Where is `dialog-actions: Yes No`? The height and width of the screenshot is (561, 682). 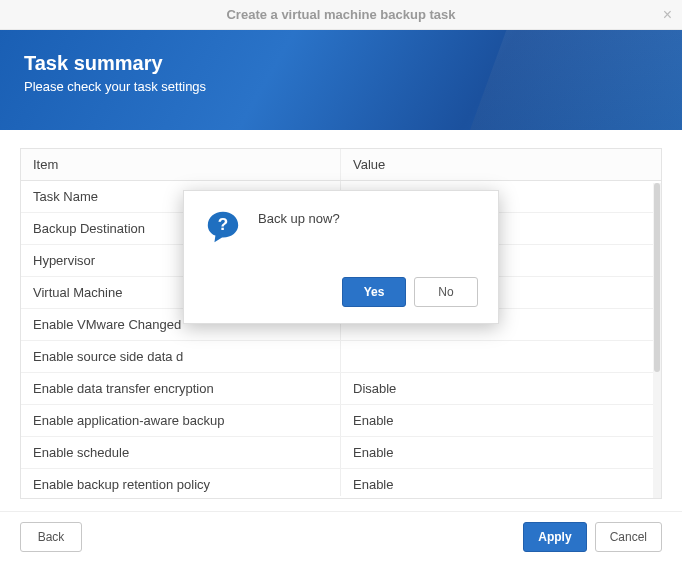
dialog-actions: Yes No is located at coordinates (341, 292).